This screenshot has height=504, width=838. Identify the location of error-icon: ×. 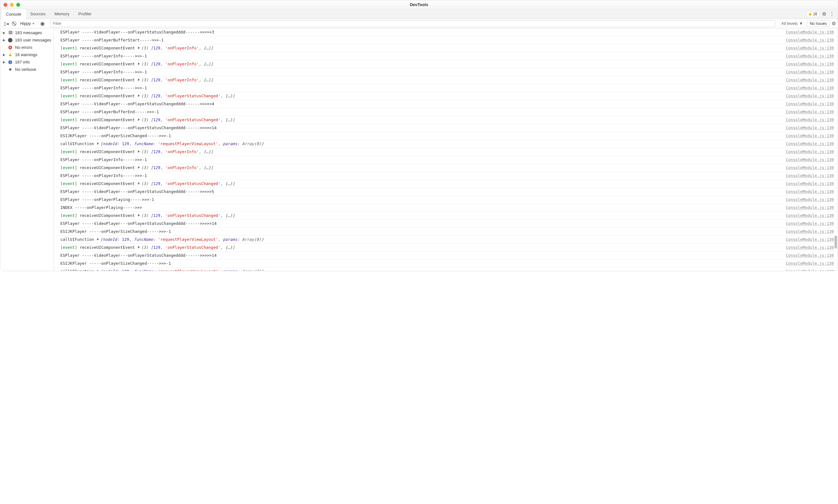
(10, 48).